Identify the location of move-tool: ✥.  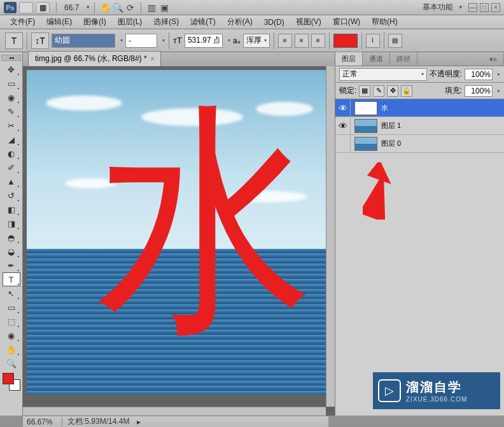
(11, 69).